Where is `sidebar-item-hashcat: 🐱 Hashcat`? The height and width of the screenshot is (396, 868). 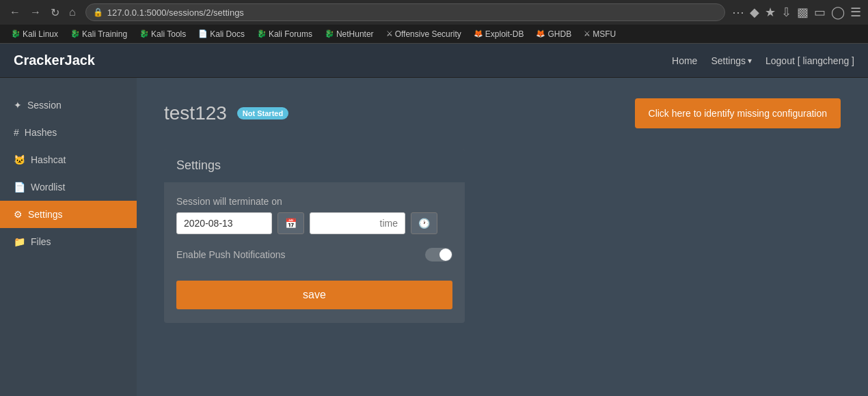 sidebar-item-hashcat: 🐱 Hashcat is located at coordinates (68, 160).